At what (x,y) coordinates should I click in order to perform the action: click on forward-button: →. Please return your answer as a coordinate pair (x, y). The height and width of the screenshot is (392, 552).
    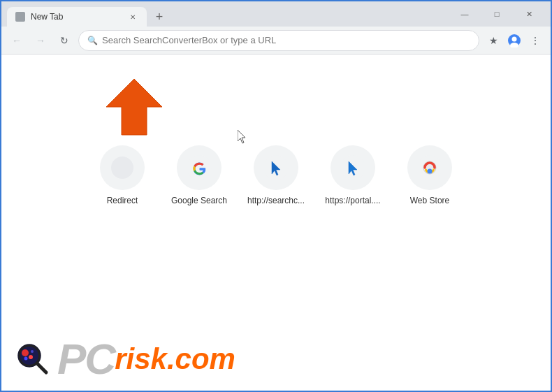
    Looking at the image, I should click on (41, 41).